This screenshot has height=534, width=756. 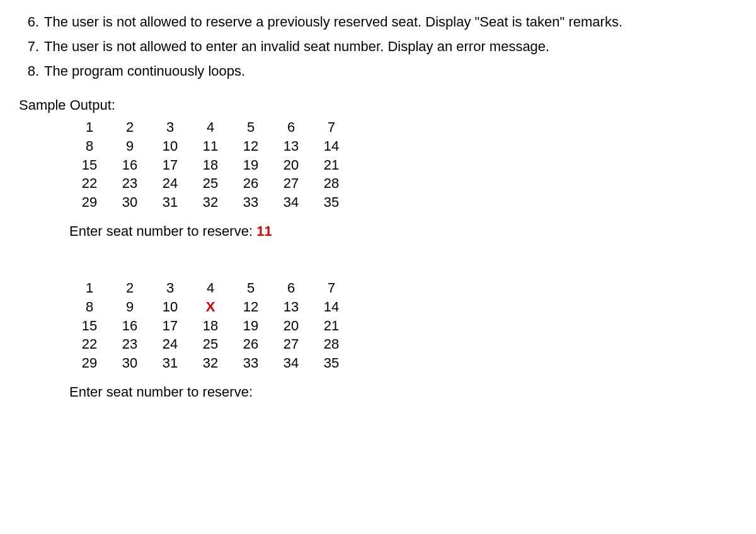 What do you see at coordinates (378, 106) in the screenshot?
I see `sample-output-label: Sample Output:` at bounding box center [378, 106].